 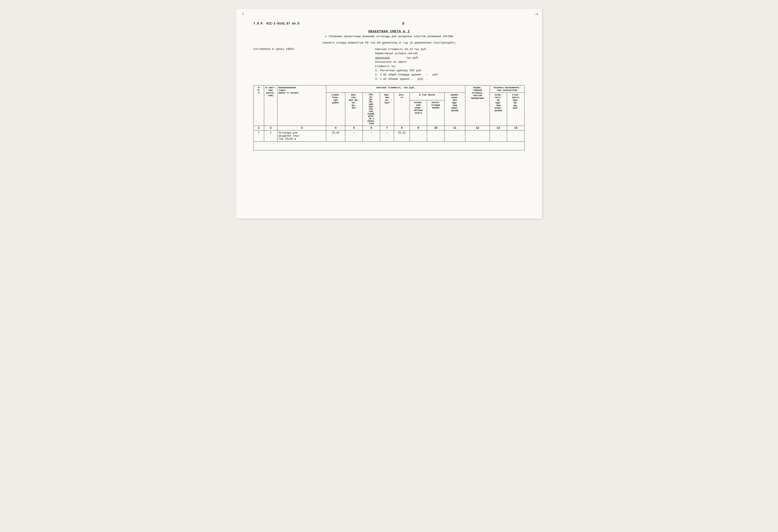 What do you see at coordinates (413, 58) in the screenshot?
I see `product-value: тыс.руб.` at bounding box center [413, 58].